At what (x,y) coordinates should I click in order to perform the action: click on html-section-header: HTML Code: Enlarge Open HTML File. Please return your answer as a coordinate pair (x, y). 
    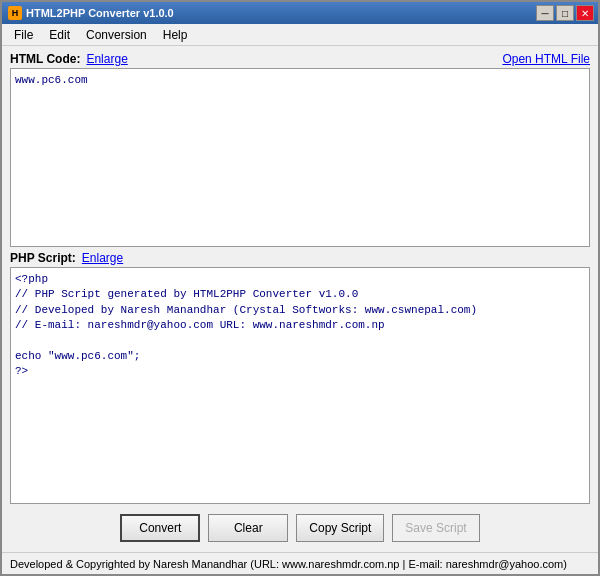
    Looking at the image, I should click on (300, 59).